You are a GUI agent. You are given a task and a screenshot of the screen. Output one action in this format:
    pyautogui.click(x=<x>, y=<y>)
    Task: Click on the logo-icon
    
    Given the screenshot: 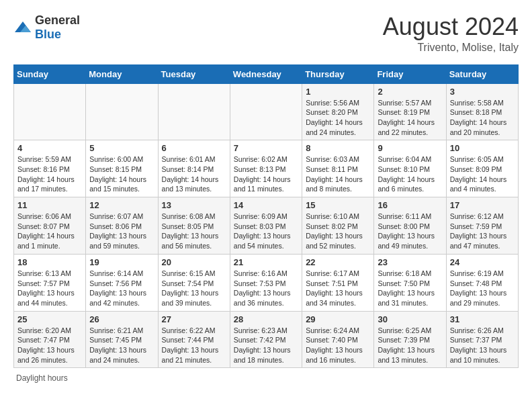 What is the action you would take?
    pyautogui.click(x=23, y=28)
    